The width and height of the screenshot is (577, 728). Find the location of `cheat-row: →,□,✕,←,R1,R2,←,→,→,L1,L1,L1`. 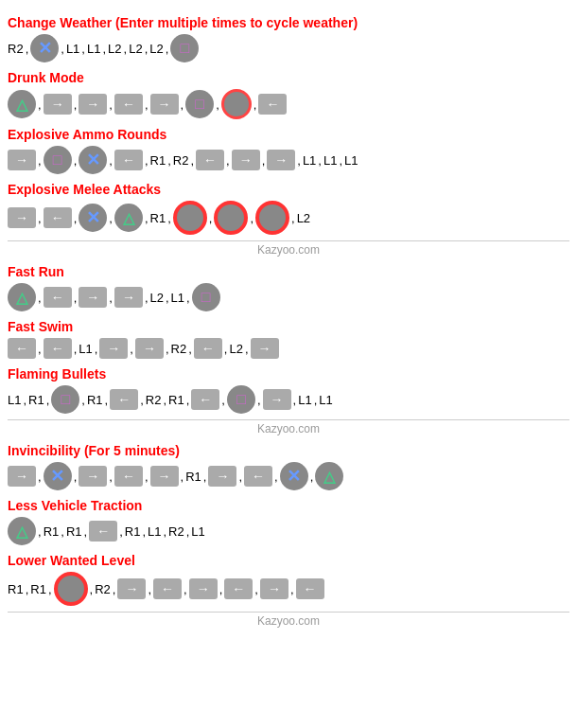

cheat-row: →,□,✕,←,R1,R2,←,→,→,L1,L1,L1 is located at coordinates (288, 160).